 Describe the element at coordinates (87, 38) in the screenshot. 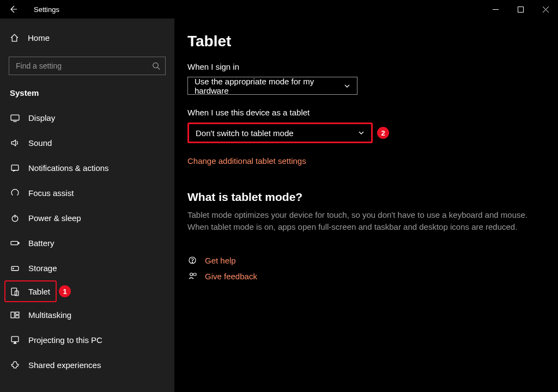

I see `sidebar-home: Home` at that location.